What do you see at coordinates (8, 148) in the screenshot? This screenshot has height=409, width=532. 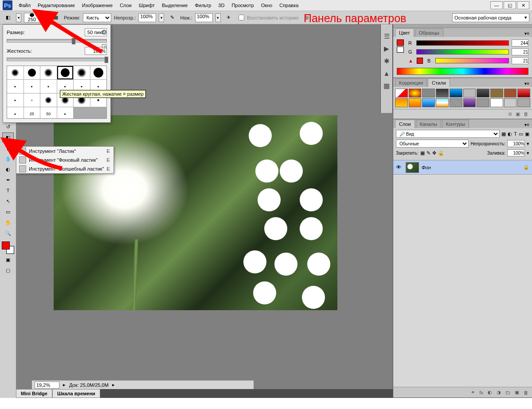 I see `gradient-tool: ▮` at bounding box center [8, 148].